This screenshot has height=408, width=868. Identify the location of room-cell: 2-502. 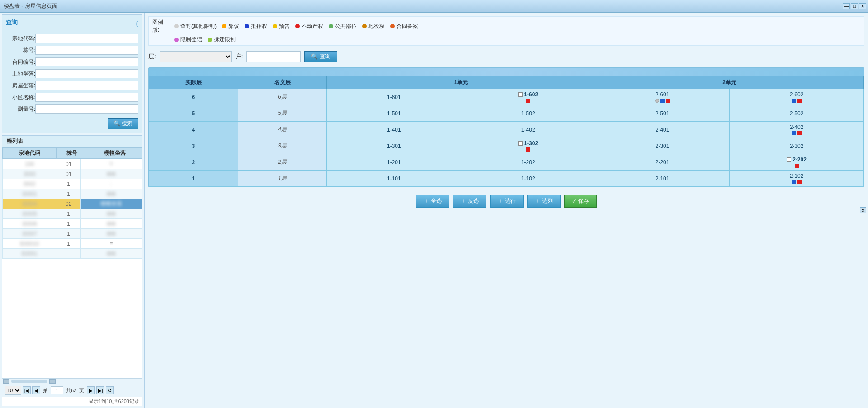
(797, 114).